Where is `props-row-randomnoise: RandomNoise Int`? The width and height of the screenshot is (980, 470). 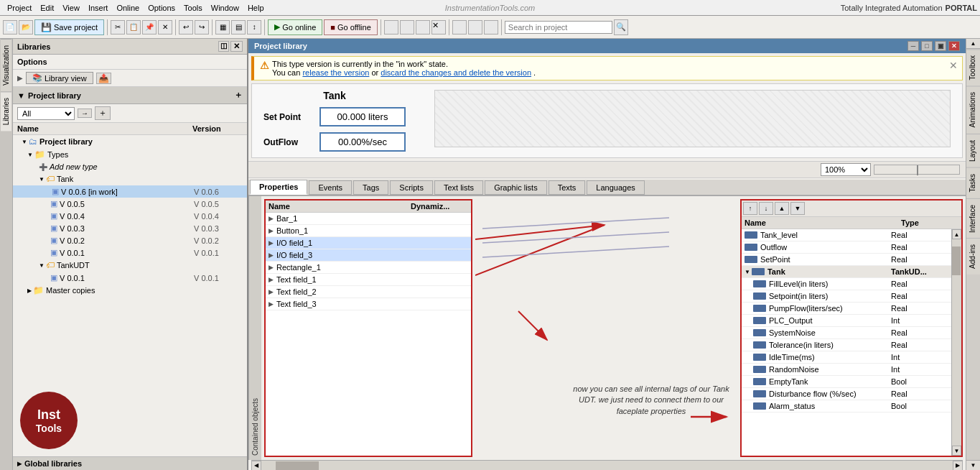 props-row-randomnoise: RandomNoise Int is located at coordinates (846, 369).